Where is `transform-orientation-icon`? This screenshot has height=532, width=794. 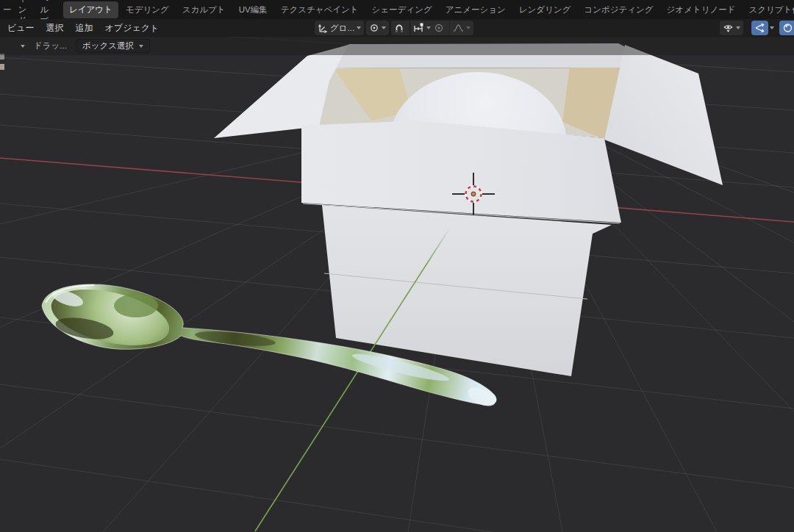
transform-orientation-icon is located at coordinates (323, 28).